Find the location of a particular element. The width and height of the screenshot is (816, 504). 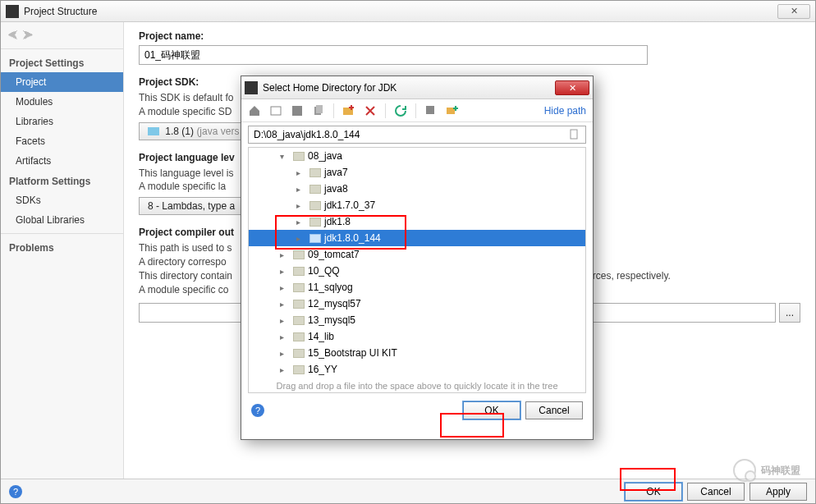

lang-level-combo: 8 - Lambdas, type a is located at coordinates (191, 206).